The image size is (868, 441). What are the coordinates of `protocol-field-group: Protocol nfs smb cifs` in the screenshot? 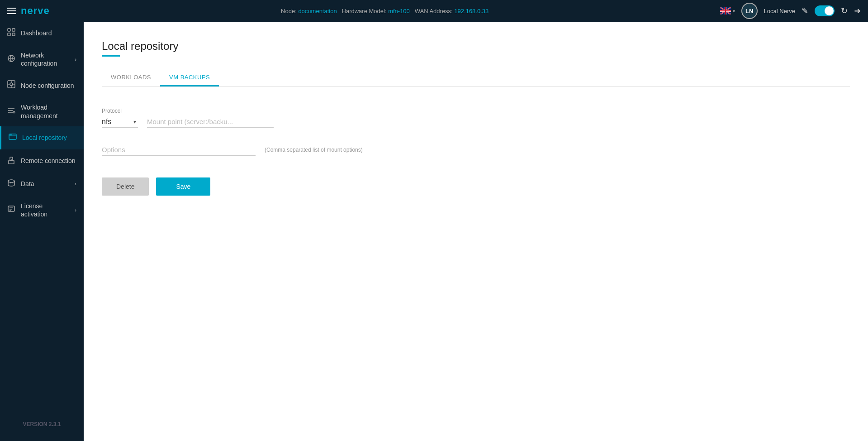 It's located at (120, 118).